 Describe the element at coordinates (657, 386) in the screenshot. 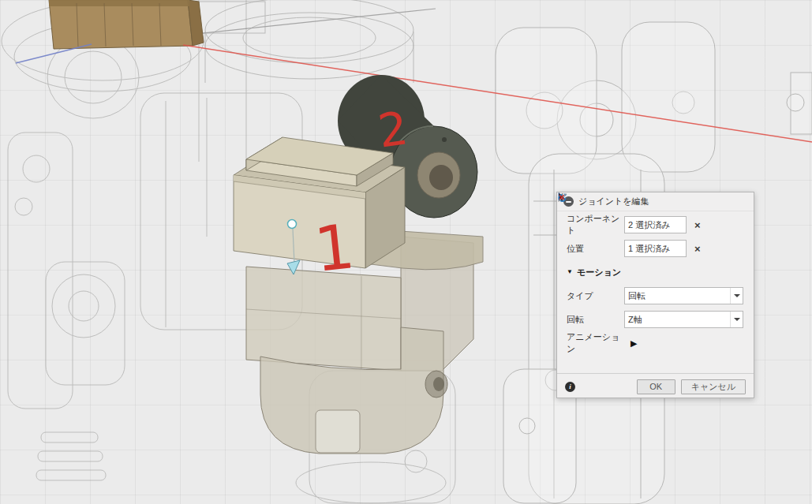

I see `ok-button: OK` at that location.